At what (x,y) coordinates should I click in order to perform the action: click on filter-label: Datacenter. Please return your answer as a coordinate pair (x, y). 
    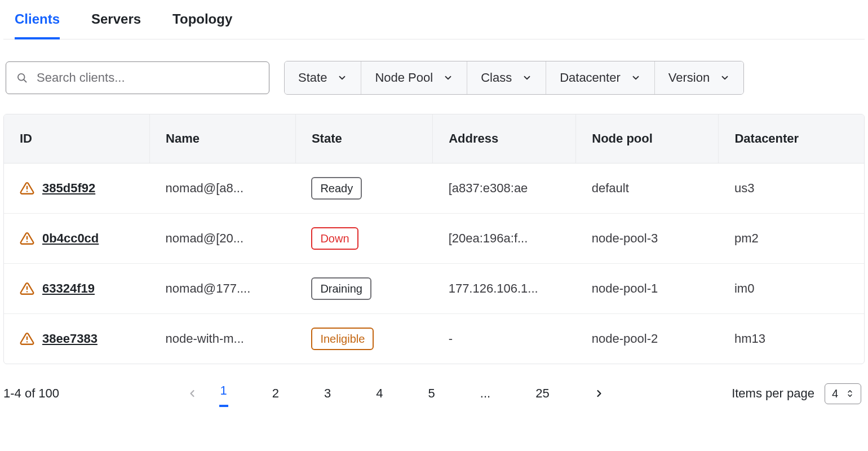
    Looking at the image, I should click on (590, 78).